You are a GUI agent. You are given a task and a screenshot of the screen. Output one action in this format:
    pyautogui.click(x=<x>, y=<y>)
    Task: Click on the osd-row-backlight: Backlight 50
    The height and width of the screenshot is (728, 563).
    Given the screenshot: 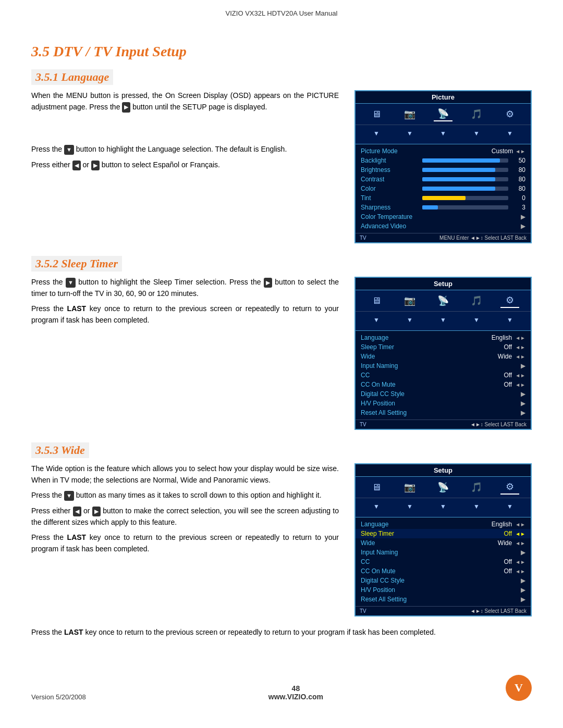 What is the action you would take?
    pyautogui.click(x=443, y=161)
    